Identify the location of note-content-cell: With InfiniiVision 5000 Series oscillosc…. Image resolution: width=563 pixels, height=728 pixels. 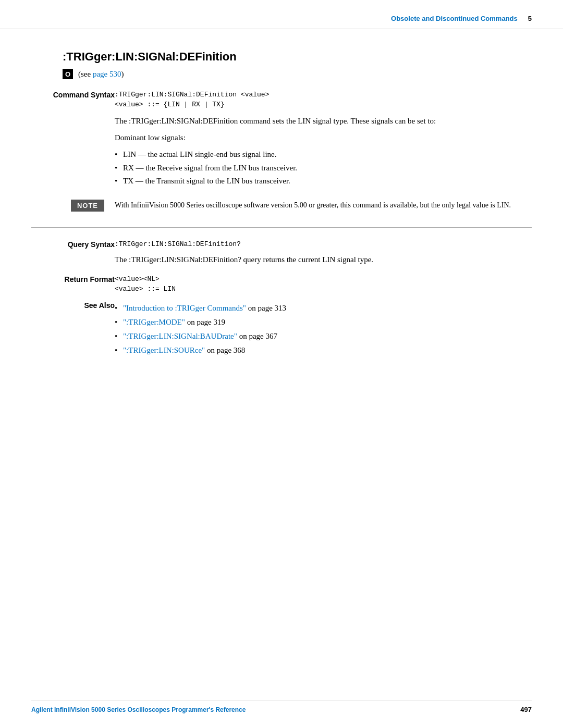
(323, 207).